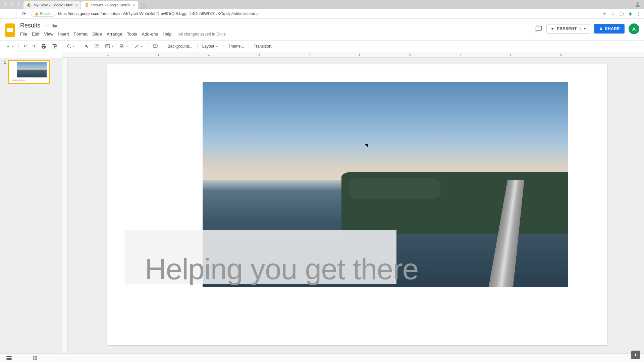 The image size is (644, 362). I want to click on slide-thumbnail: 1 Helping you get there, so click(31, 72).